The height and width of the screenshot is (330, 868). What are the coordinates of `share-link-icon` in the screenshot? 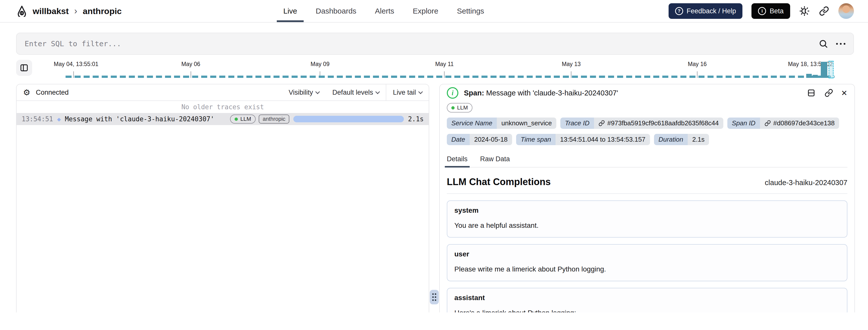 It's located at (824, 11).